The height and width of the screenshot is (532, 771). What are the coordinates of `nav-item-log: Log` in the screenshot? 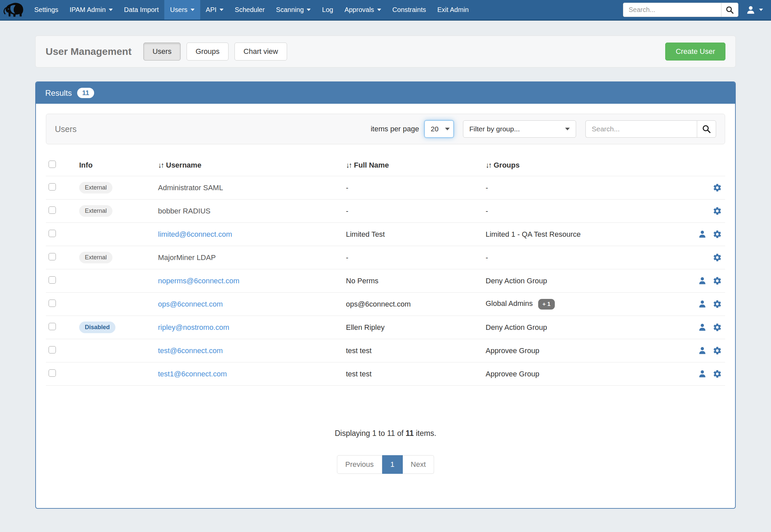 It's located at (327, 10).